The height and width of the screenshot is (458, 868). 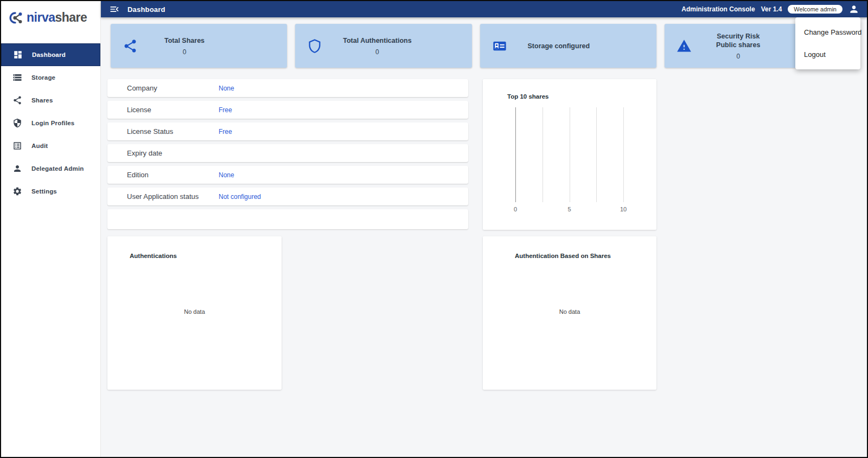 I want to click on welcome-admin-badge: Welcome admin, so click(x=815, y=9).